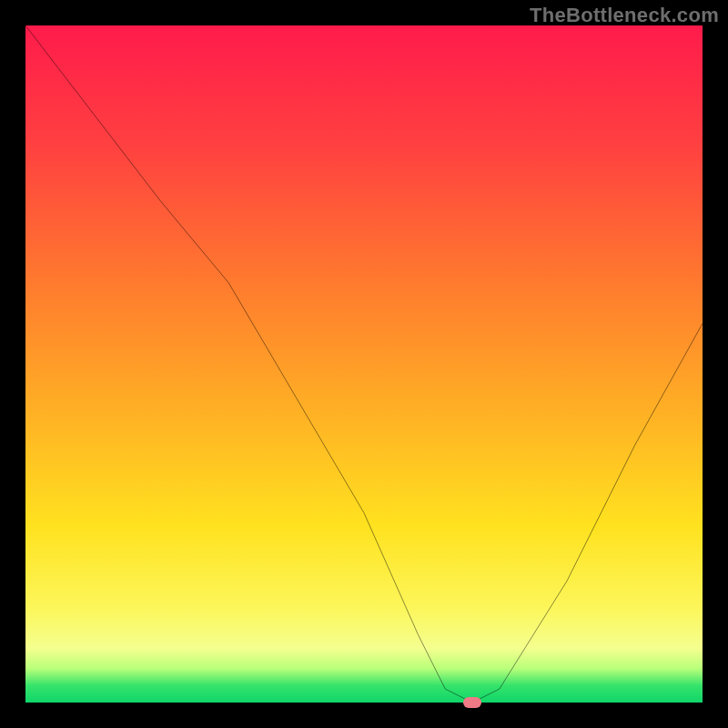 Image resolution: width=728 pixels, height=728 pixels. Describe the element at coordinates (624, 15) in the screenshot. I see `watermark-text: TheBottleneck.com` at that location.